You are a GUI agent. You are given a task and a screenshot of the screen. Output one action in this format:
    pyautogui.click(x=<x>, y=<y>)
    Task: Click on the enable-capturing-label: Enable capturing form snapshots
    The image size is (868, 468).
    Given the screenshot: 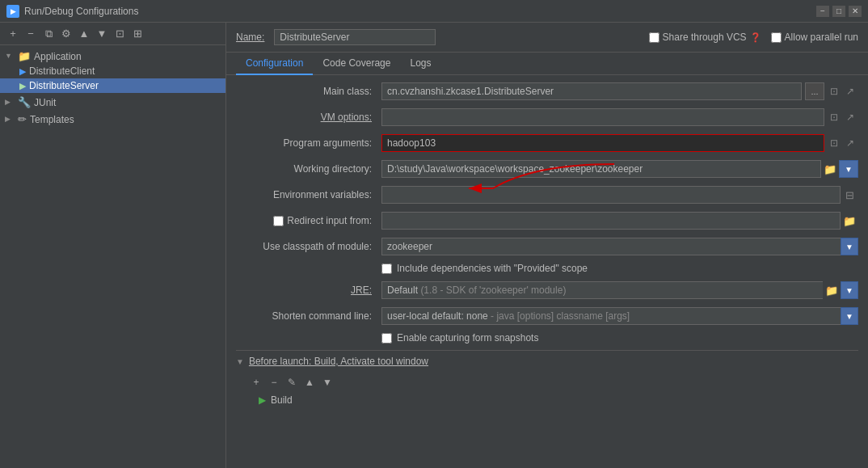 What is the action you would take?
    pyautogui.click(x=460, y=338)
    